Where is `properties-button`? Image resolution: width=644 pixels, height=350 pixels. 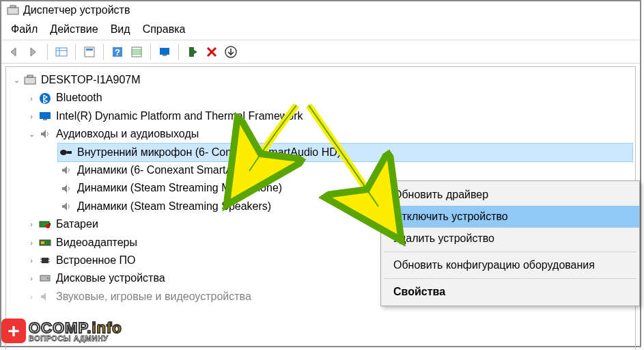
properties-button is located at coordinates (89, 52).